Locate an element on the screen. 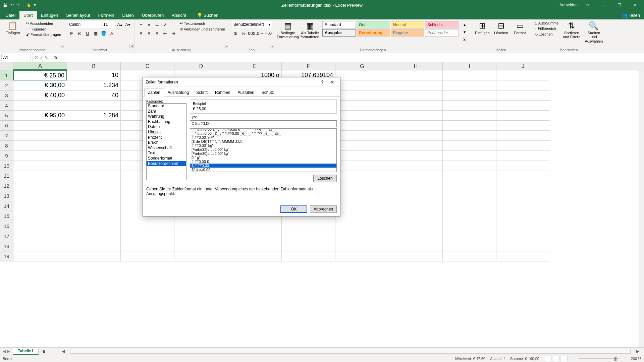 The height and width of the screenshot is (362, 644). formula-input: 25 is located at coordinates (347, 58).